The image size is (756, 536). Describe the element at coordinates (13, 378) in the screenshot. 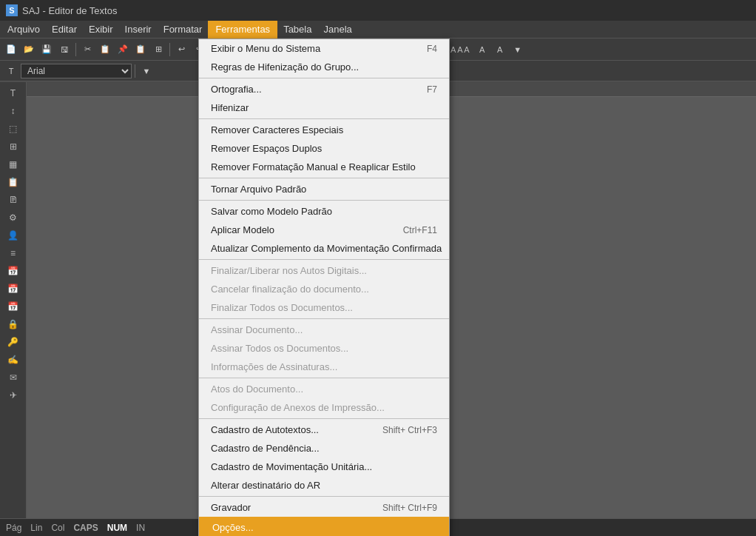

I see `sidebar-btn-17: ✉` at that location.